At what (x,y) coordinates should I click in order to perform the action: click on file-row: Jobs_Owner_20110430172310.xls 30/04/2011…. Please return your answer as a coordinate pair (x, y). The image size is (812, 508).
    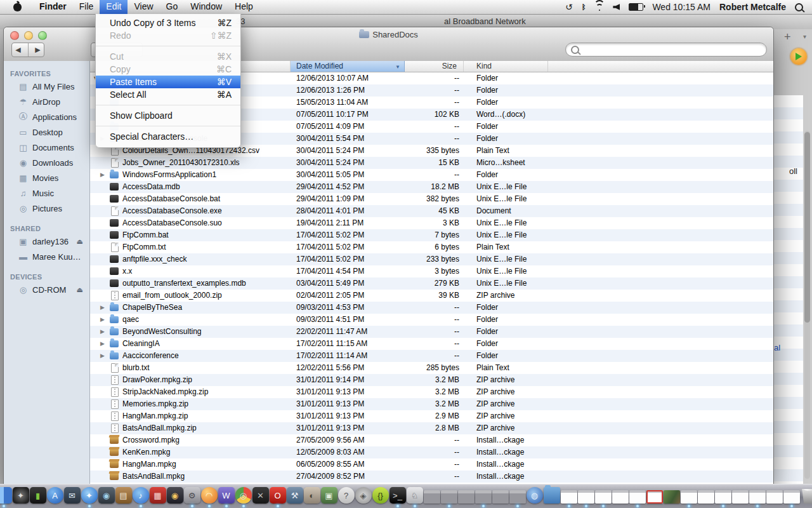
    Looking at the image, I should click on (431, 163).